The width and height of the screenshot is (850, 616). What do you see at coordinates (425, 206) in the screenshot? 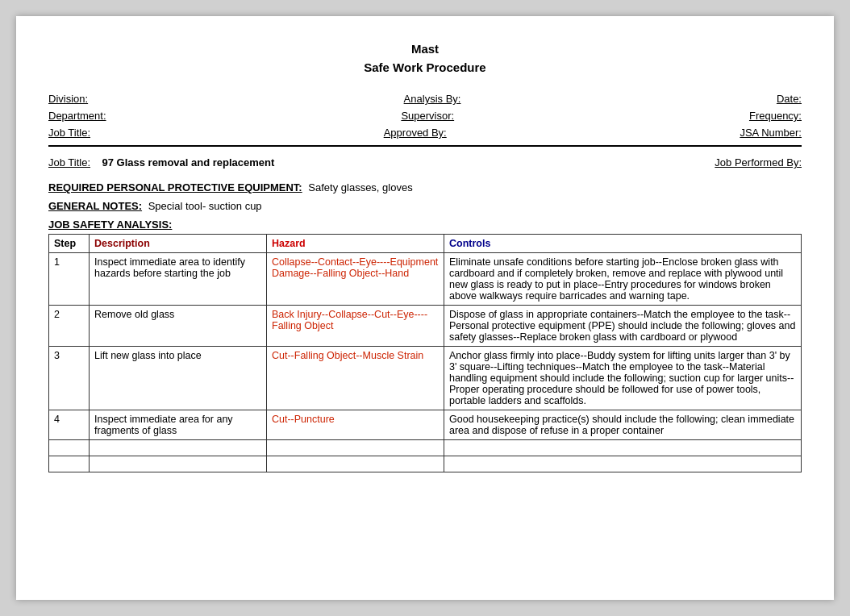
I see `notes-block: GENERAL NOTES: Special tool- suction cup` at bounding box center [425, 206].